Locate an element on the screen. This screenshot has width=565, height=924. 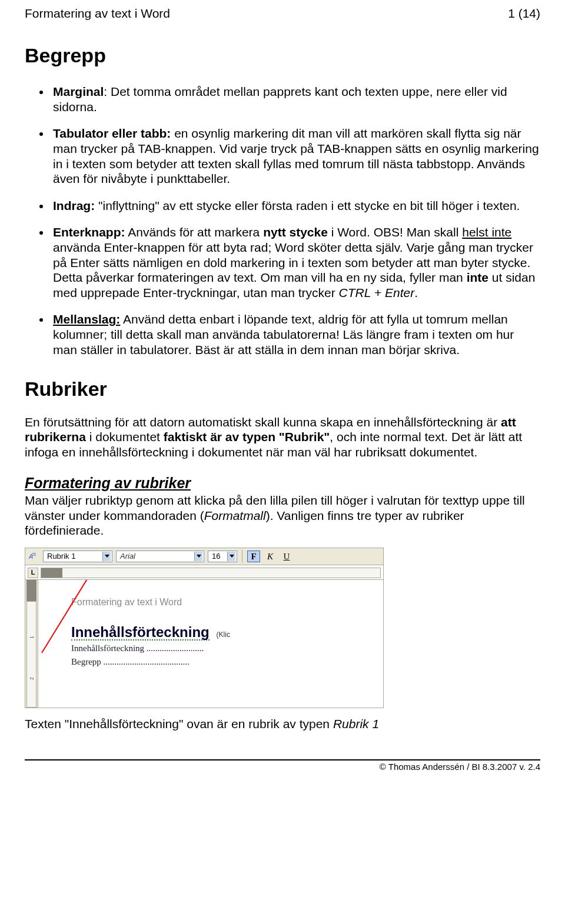
word-toolbar: A Rubrik 1 Arial 16 F K U is located at coordinates (204, 556).